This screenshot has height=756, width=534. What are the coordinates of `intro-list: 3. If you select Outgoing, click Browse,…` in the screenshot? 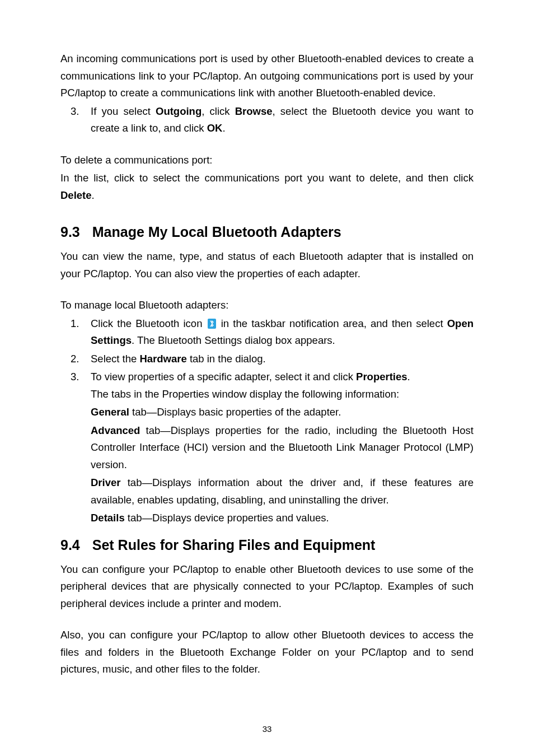 It's located at (272, 120).